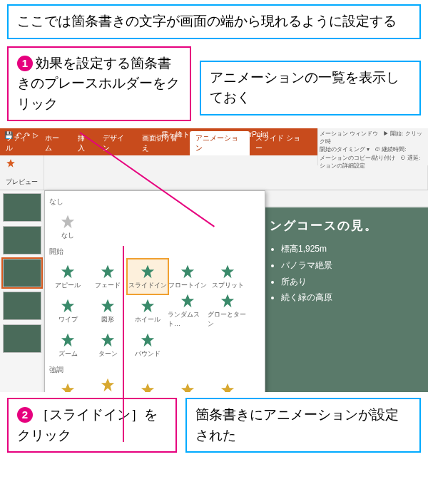 This screenshot has height=504, width=428. What do you see at coordinates (188, 311) in the screenshot?
I see `anim-entrance-8: ランダムスト…` at bounding box center [188, 311].